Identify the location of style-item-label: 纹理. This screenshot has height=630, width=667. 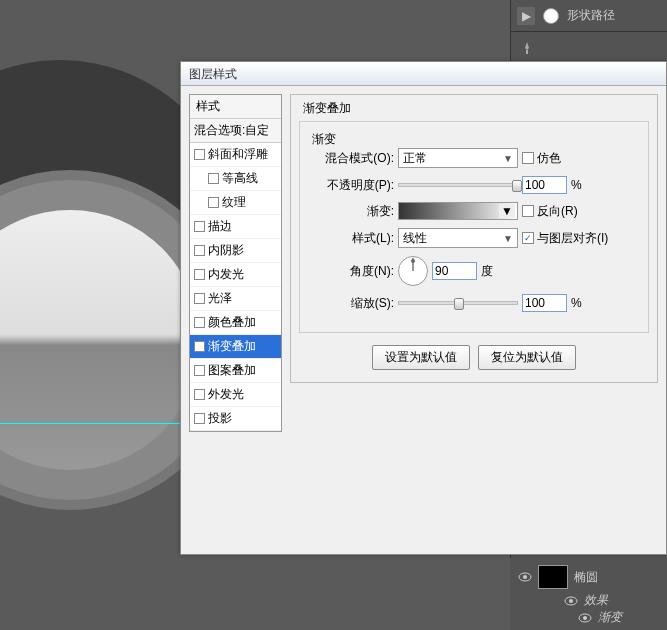
(234, 202).